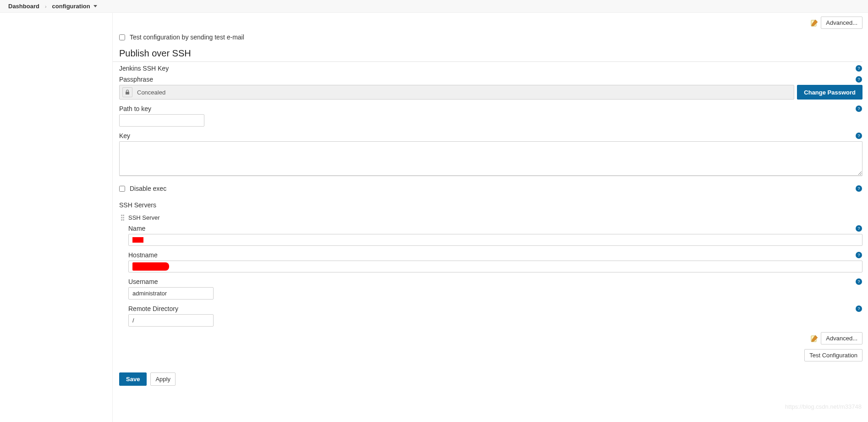  What do you see at coordinates (841, 23) in the screenshot?
I see `advanced-button-top: Advanced...` at bounding box center [841, 23].